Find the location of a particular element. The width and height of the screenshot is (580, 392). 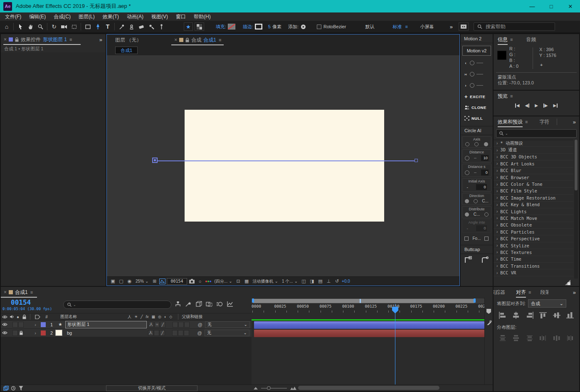

distribute-bottom-icon is located at coordinates (530, 338).